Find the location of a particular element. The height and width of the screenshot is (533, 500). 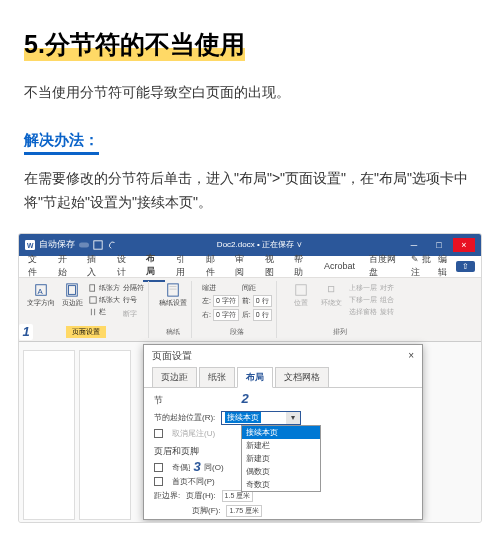

odd-even-checkbox is located at coordinates (158, 468).